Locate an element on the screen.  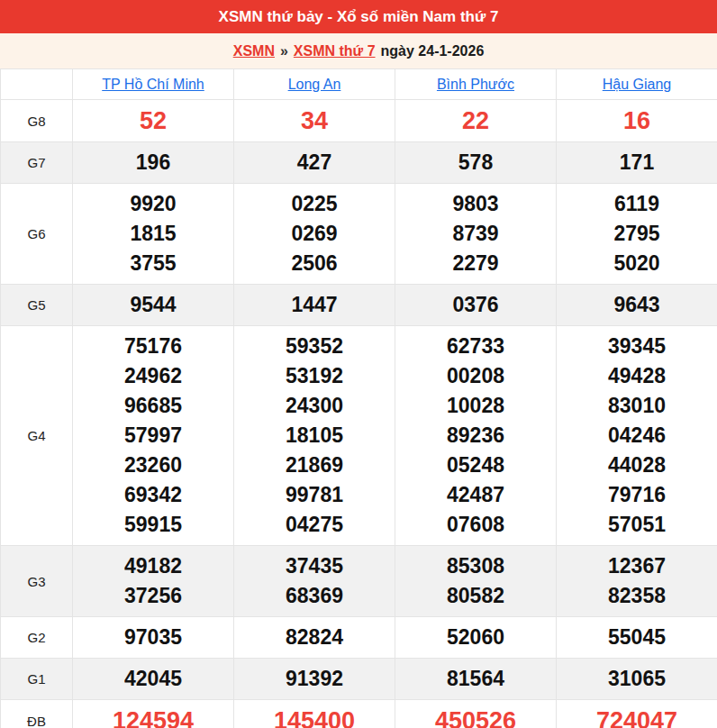
result-number: 578 is located at coordinates (476, 162).